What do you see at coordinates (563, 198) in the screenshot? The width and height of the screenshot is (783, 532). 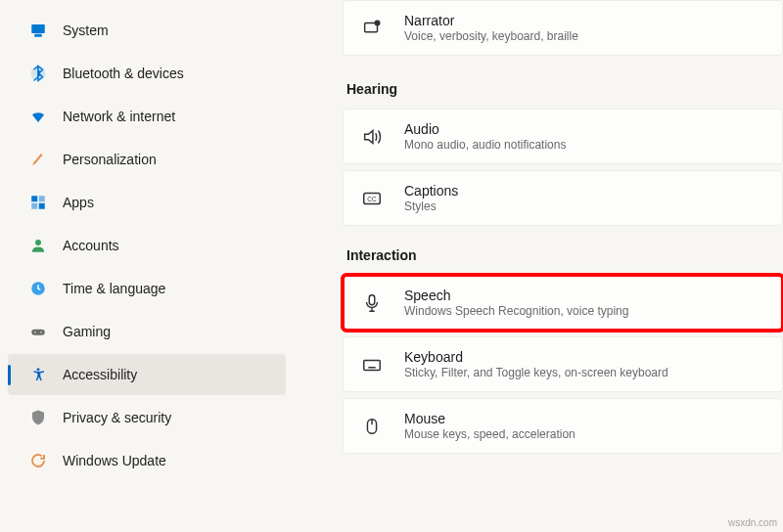 I see `setting-captions: CC Captions Styles` at bounding box center [563, 198].